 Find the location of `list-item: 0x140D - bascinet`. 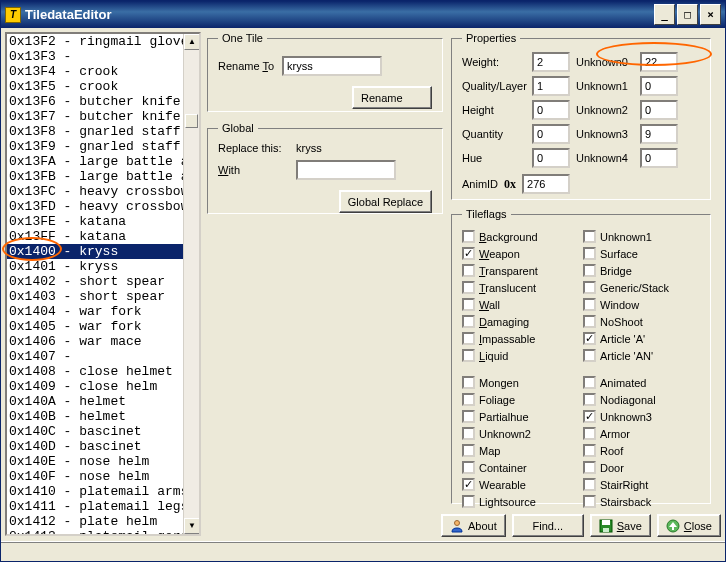

list-item: 0x140D - bascinet is located at coordinates (103, 446).